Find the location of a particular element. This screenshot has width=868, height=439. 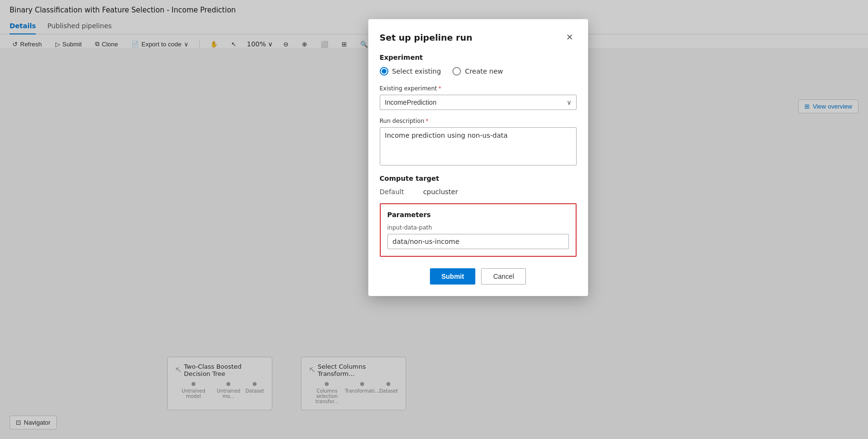

dialog-title: Set up pipeline run is located at coordinates (426, 37).